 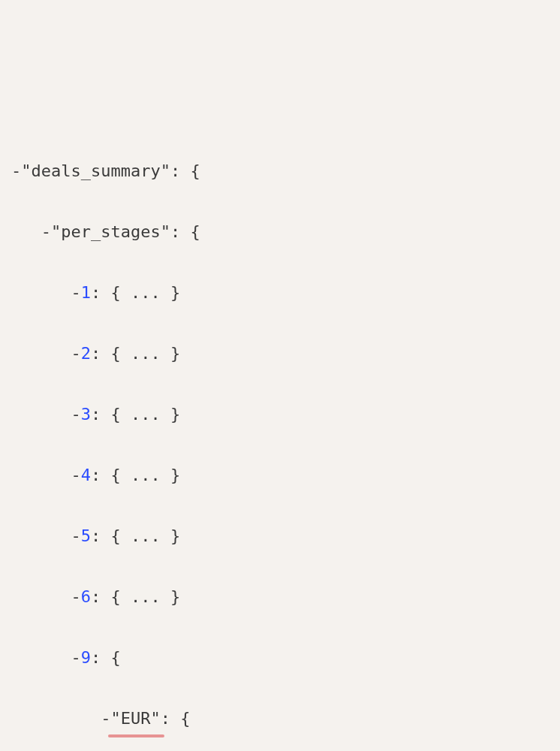 What do you see at coordinates (86, 293) in the screenshot?
I see `key-stage-1: 1` at bounding box center [86, 293].